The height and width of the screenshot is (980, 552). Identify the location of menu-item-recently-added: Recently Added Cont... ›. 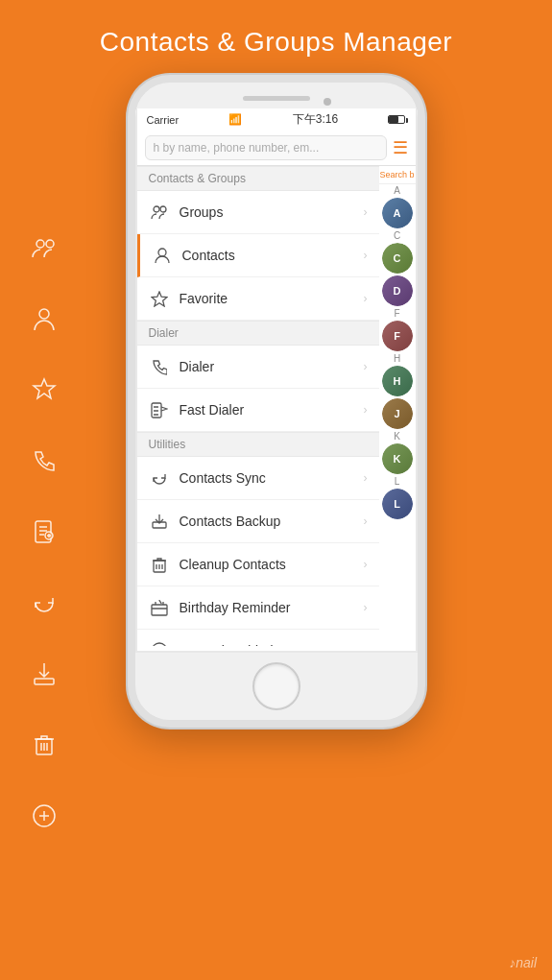
(258, 637).